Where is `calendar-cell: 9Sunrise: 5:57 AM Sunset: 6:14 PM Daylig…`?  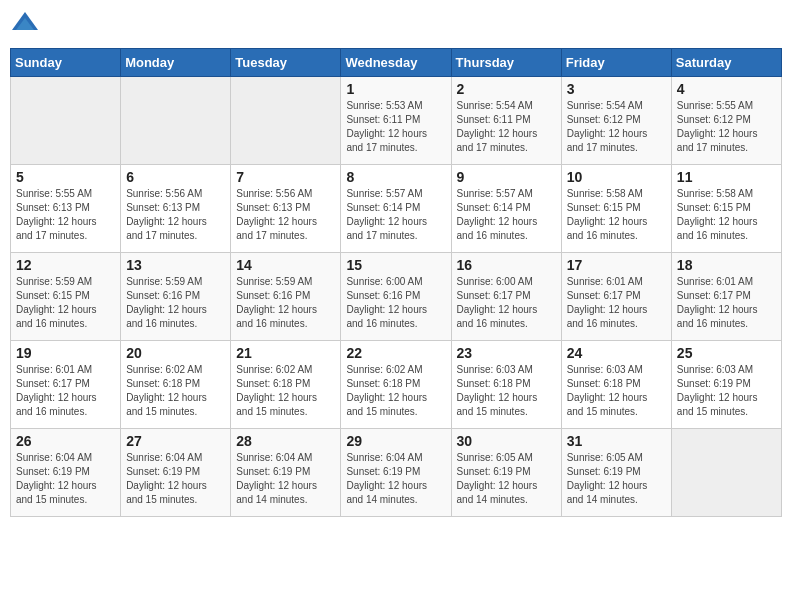
calendar-cell: 9Sunrise: 5:57 AM Sunset: 6:14 PM Daylig… is located at coordinates (506, 209).